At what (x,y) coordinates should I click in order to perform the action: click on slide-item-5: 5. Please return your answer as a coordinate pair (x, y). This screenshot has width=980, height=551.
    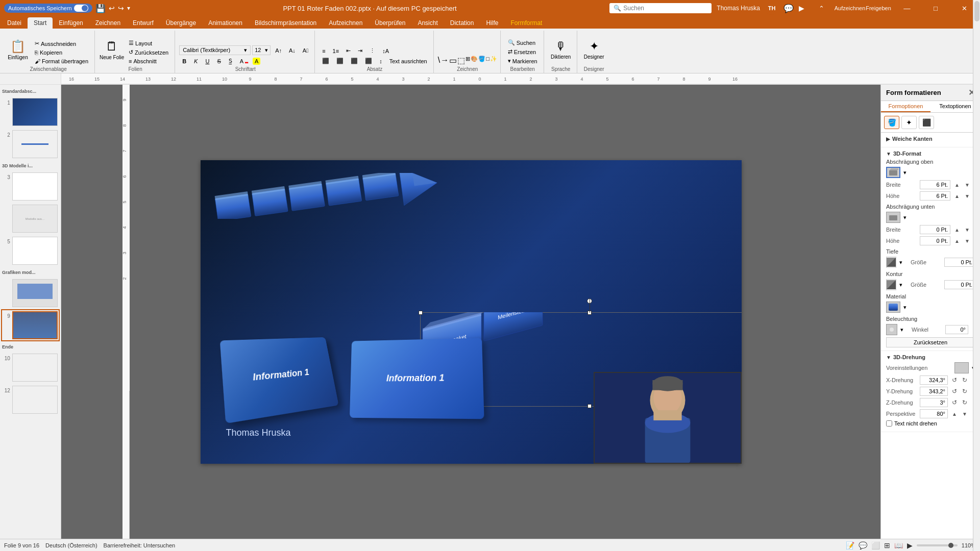
    Looking at the image, I should click on (31, 251).